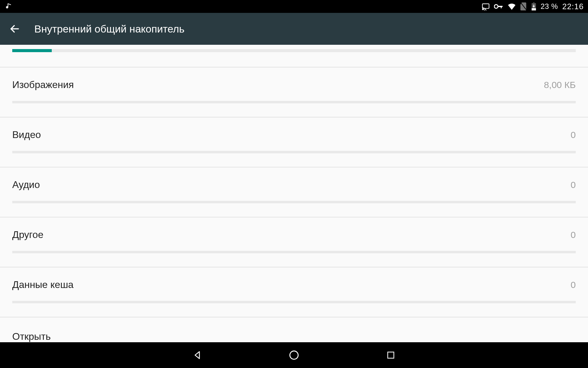  Describe the element at coordinates (43, 85) in the screenshot. I see `category-label: Изображения` at that location.